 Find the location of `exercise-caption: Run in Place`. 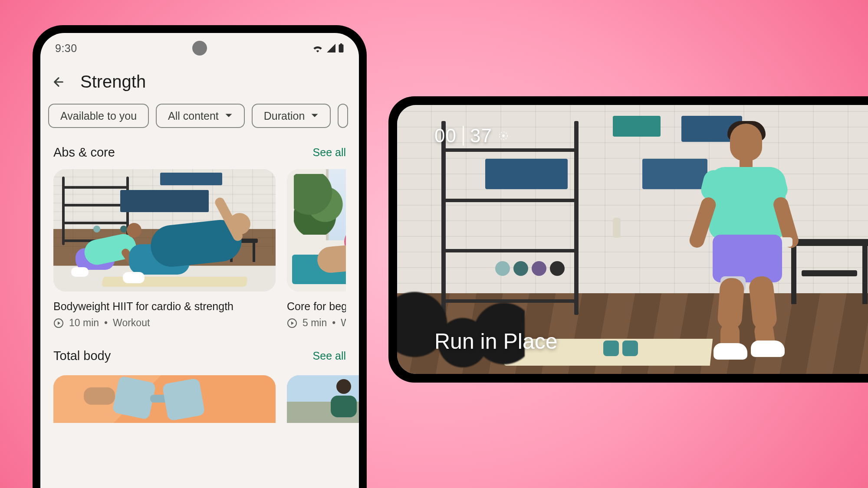

exercise-caption: Run in Place is located at coordinates (496, 341).